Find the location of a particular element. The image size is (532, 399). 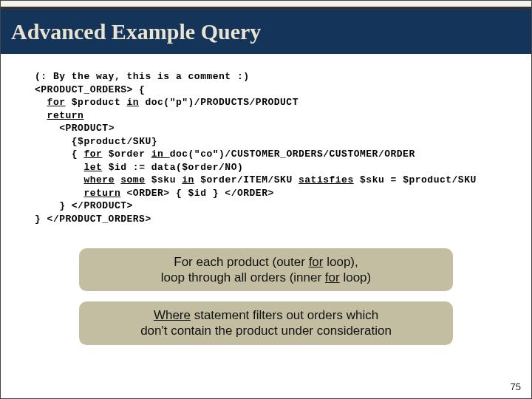

code-text: $sku is located at coordinates (163, 180).